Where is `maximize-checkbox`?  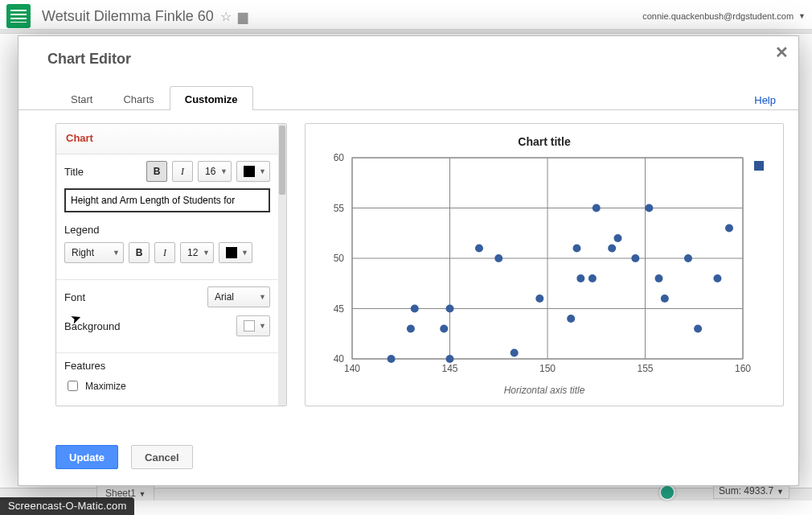
maximize-checkbox is located at coordinates (72, 386).